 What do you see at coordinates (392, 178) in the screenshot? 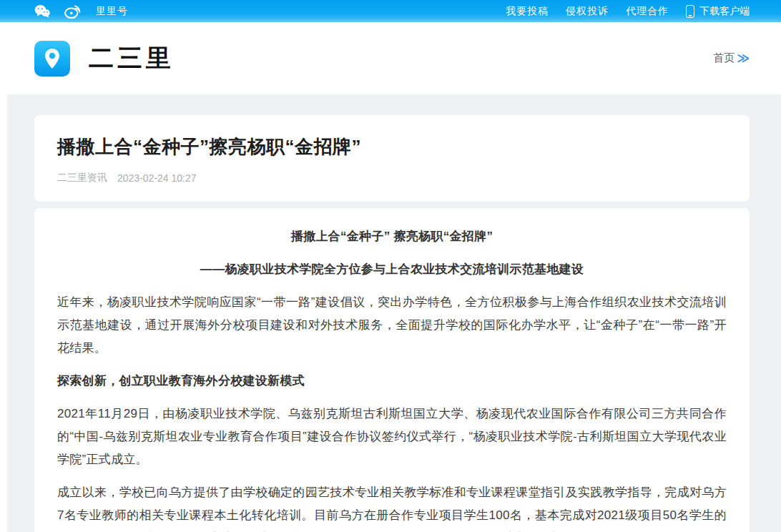
I see `article-meta: 二三里资讯 2023-02-24 10:27` at bounding box center [392, 178].